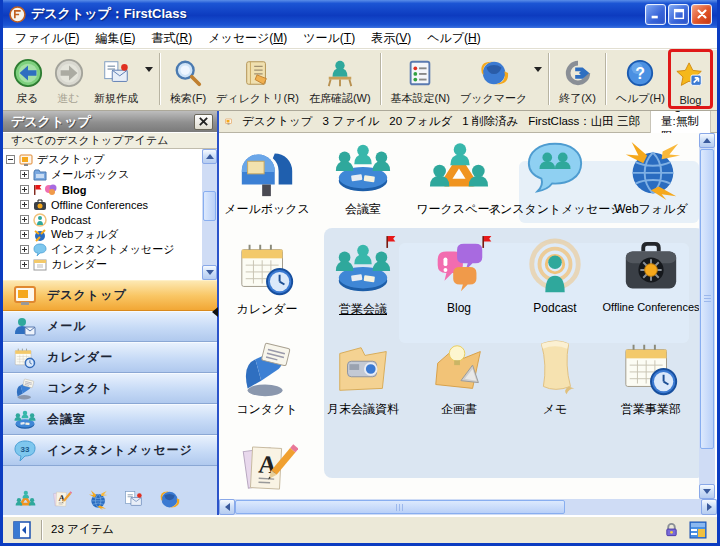 The width and height of the screenshot is (720, 546). What do you see at coordinates (258, 79) in the screenshot?
I see `directory-button: ディレクトリ(R)` at bounding box center [258, 79].